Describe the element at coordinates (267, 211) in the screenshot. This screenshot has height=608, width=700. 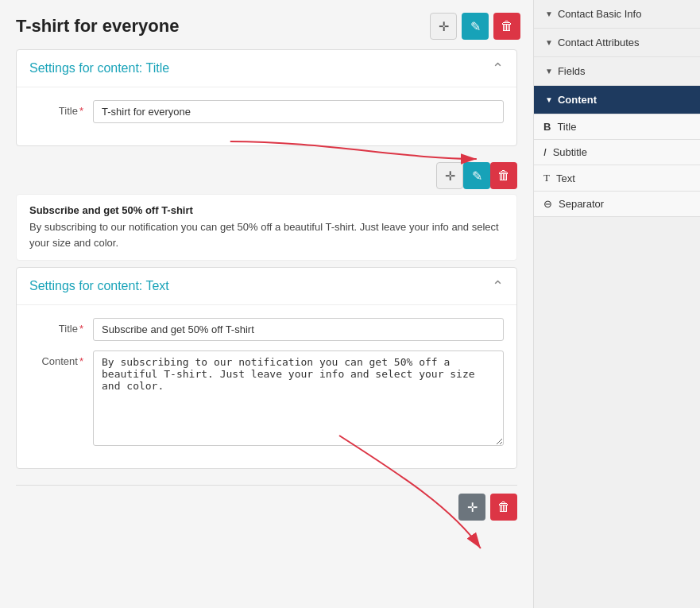
I see `preview-block-subscribe: ✛ ✎ 🗑 Subscribe and get 50% off T-shirt …` at that location.